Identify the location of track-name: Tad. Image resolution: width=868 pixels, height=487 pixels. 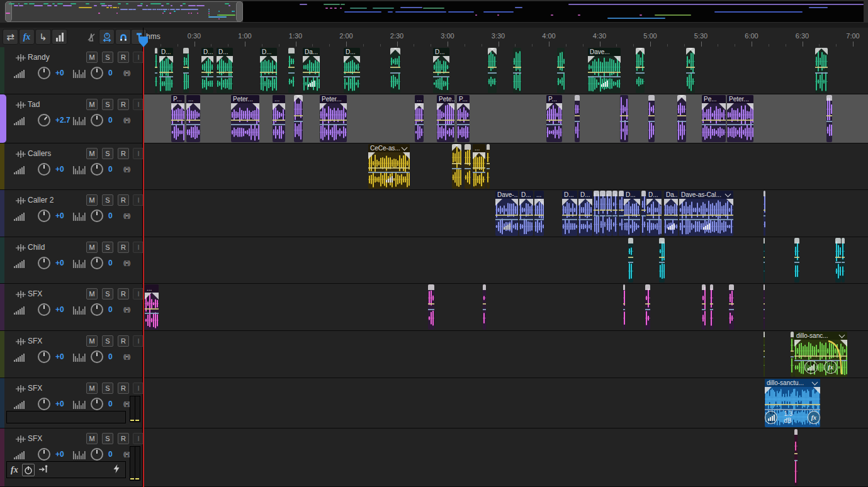
(34, 104).